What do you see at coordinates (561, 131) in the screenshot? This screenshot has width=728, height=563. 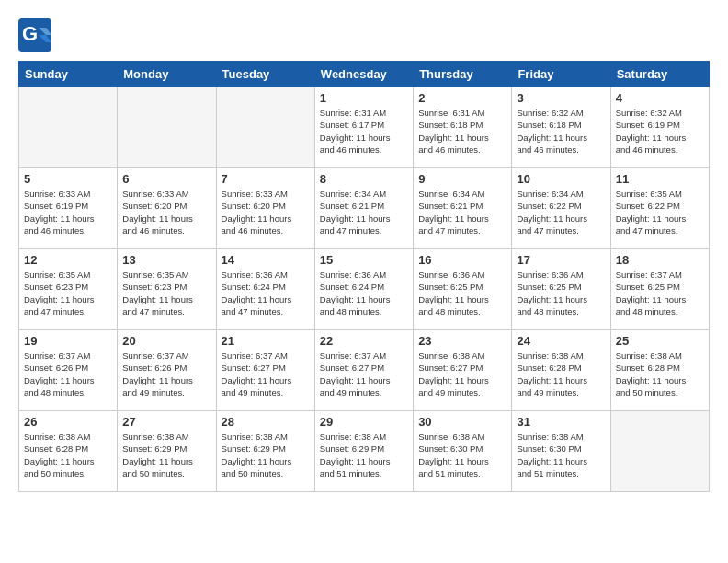 I see `day-info: Sunrise: 6:32 AM Sunset: 6:18 PM Dayligh…` at bounding box center [561, 131].